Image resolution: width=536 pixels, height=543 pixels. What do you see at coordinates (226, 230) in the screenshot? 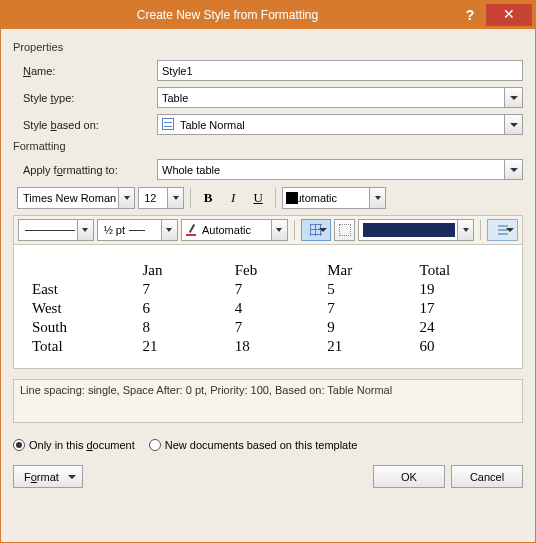
I see `pen-color-value: Automatic` at bounding box center [226, 230].